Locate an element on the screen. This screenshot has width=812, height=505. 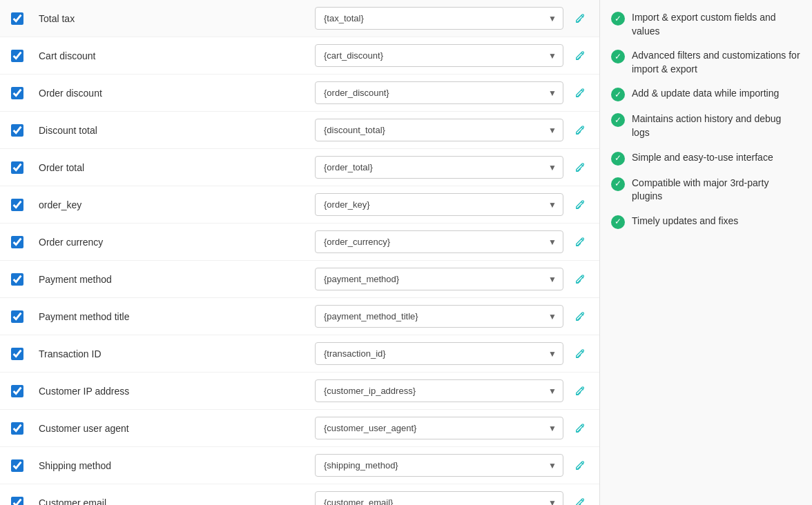
field-select: {order_total} is located at coordinates (439, 167).